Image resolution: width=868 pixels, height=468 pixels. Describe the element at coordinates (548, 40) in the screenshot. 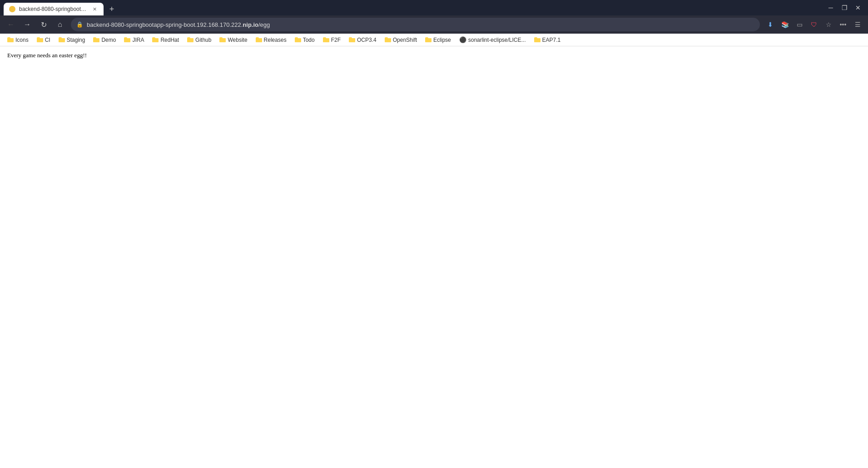

I see `bookmark-eap71: EAP7.1` at that location.